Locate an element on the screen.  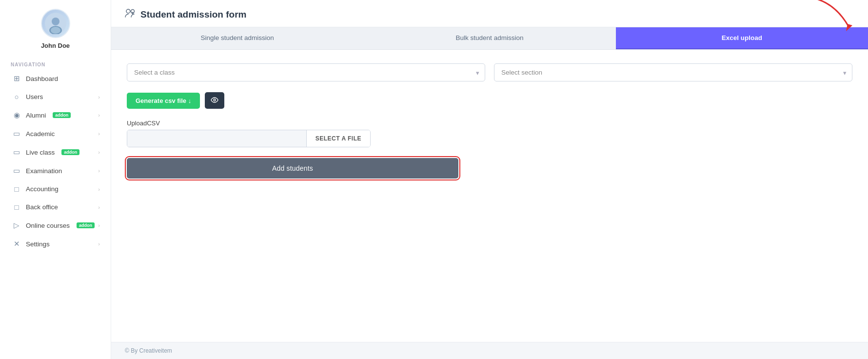
sidebar-item-label: Academic is located at coordinates (40, 134).